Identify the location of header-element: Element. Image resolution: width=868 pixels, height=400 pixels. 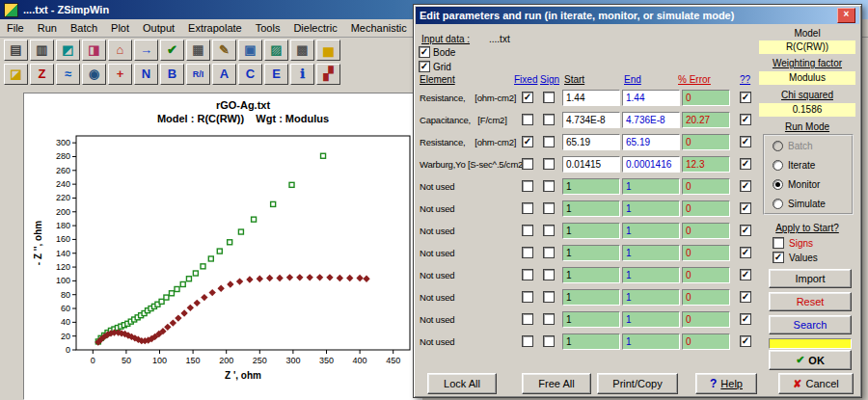
(438, 79).